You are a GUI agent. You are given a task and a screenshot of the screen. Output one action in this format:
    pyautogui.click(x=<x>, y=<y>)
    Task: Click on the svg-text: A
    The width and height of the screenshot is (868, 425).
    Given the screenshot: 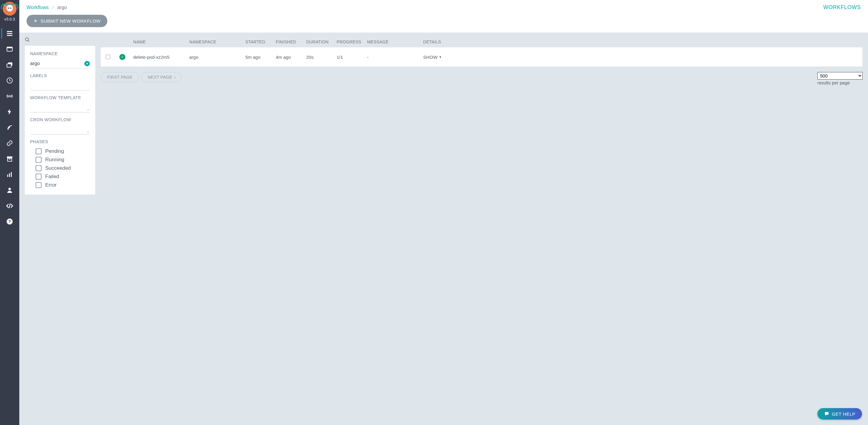 What is the action you would take?
    pyautogui.click(x=10, y=96)
    